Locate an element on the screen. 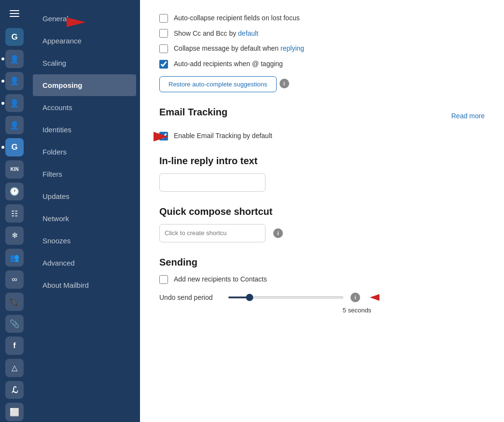 The image size is (504, 422). undo-value-display: 5 seconds is located at coordinates (357, 310).